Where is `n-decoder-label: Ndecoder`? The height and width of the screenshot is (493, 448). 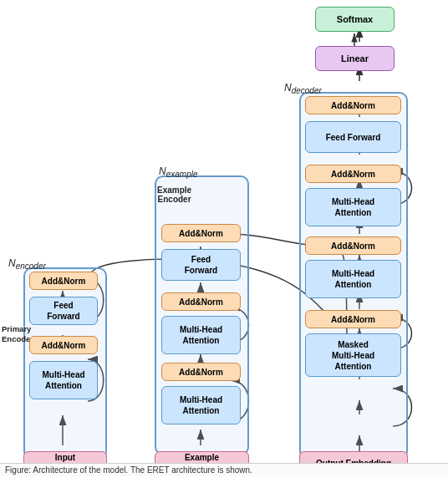 n-decoder-label: Ndecoder is located at coordinates (303, 89).